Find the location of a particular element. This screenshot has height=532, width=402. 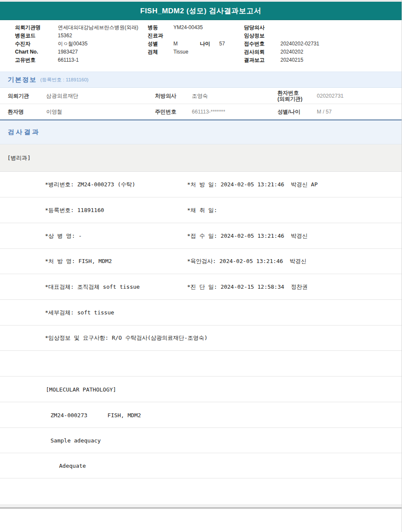

ward-label: 병동 is located at coordinates (153, 27).